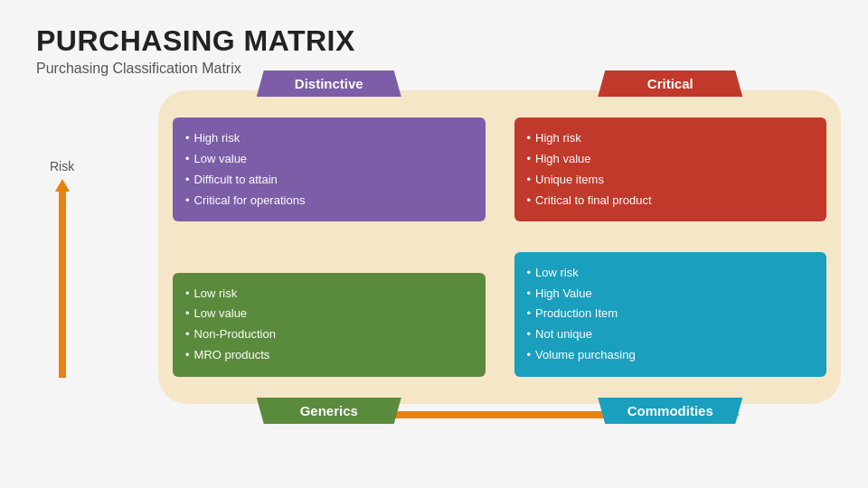 This screenshot has width=868, height=488. What do you see at coordinates (671, 181) in the screenshot?
I see `list-item: Unique items` at bounding box center [671, 181].